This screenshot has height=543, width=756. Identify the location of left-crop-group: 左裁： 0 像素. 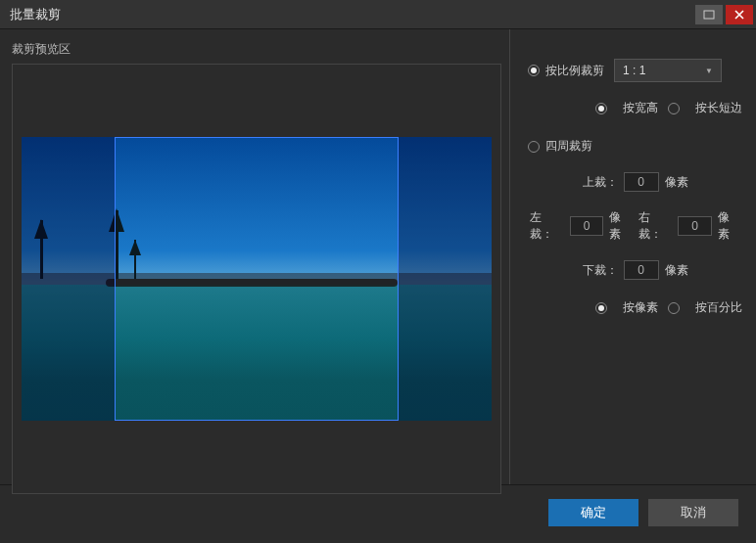
(582, 226).